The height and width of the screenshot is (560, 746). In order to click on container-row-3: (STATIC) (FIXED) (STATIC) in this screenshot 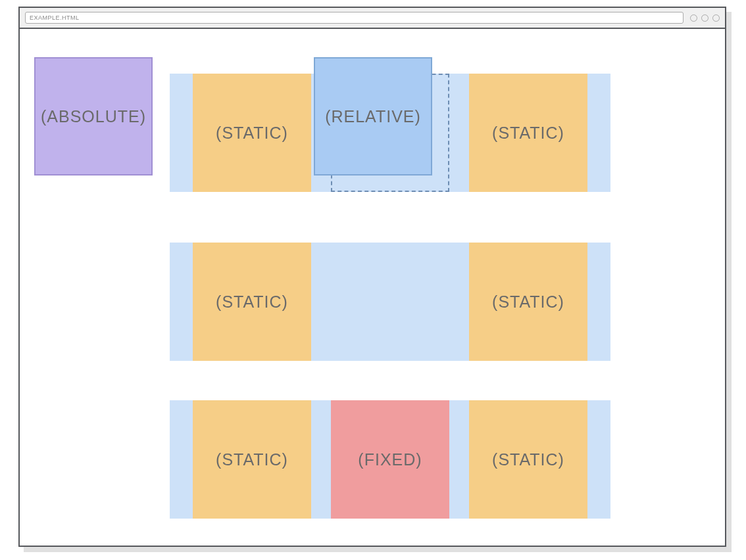, I will do `click(390, 459)`.